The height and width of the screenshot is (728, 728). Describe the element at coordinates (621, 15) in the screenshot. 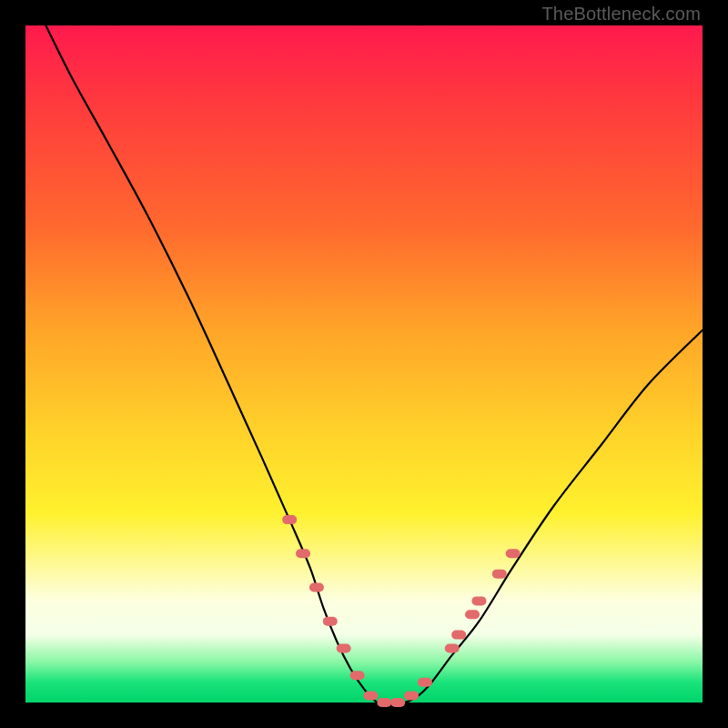

I see `attribution-label: TheBottleneck.com` at that location.